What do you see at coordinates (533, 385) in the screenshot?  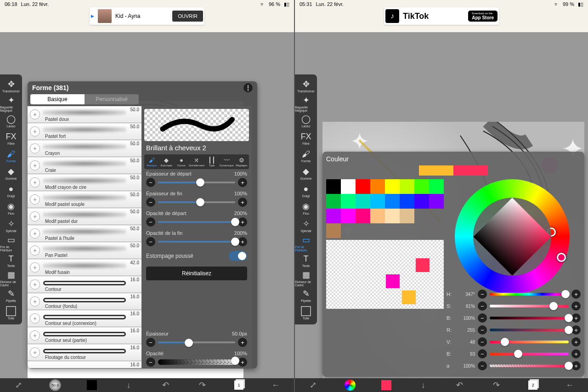 I see `layers-button: 2` at bounding box center [533, 385].